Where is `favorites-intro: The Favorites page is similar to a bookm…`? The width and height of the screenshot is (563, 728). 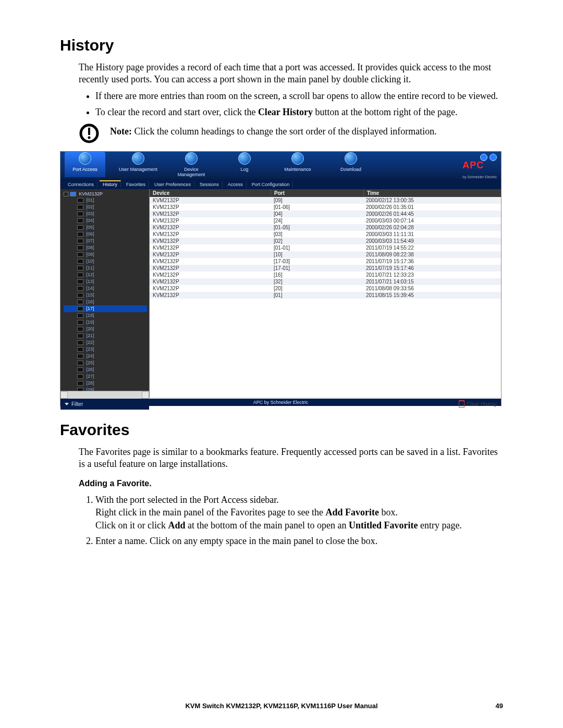
favorites-intro: The Favorites page is similar to a bookm… is located at coordinates (291, 458).